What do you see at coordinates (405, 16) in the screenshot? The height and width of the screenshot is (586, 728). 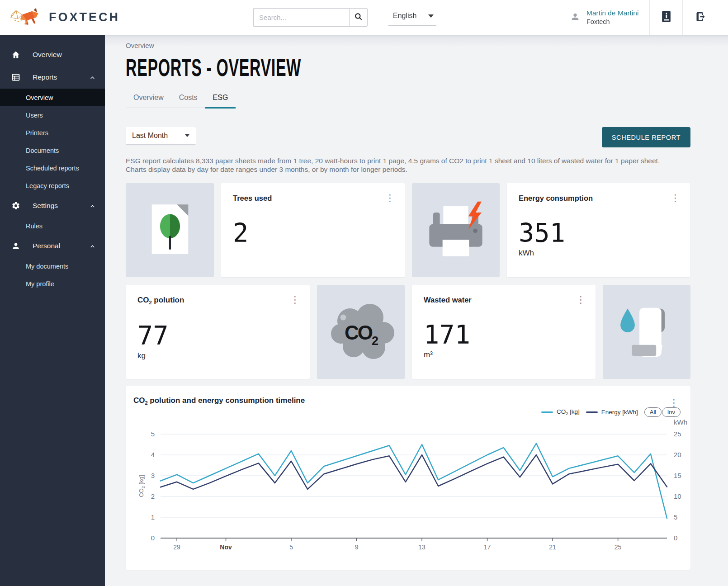 I see `language-label: English` at bounding box center [405, 16].